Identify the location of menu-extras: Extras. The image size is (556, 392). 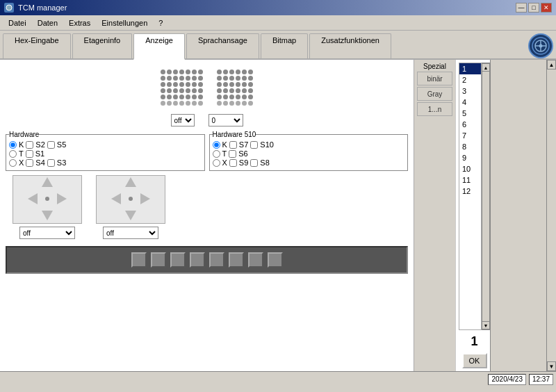
(79, 23).